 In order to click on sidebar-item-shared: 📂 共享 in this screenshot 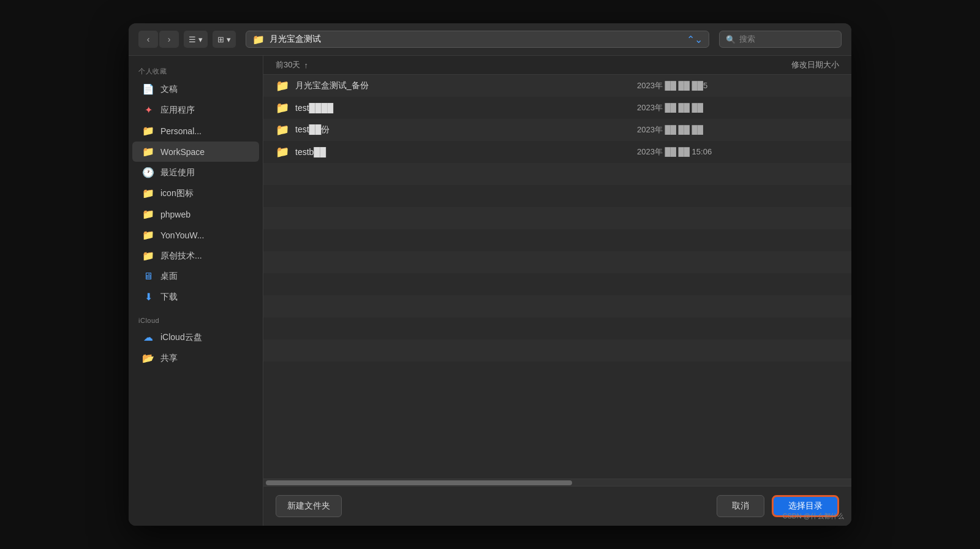, I will do `click(196, 358)`.